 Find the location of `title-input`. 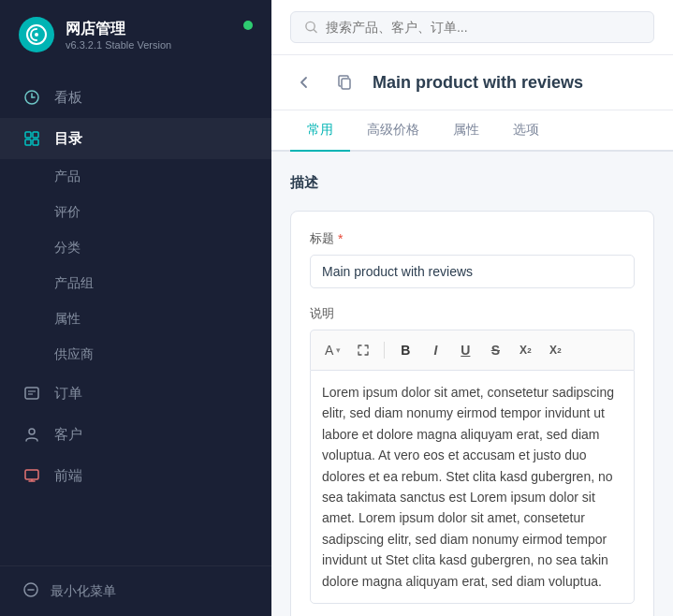

title-input is located at coordinates (472, 271).